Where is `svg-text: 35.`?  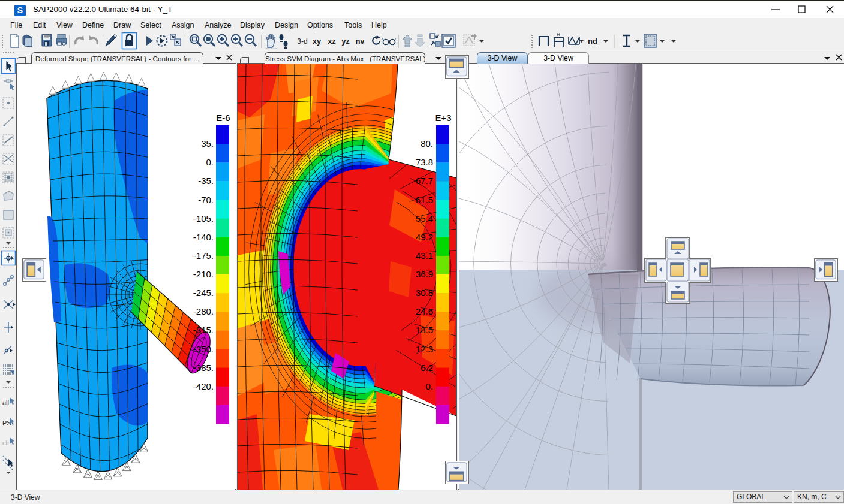
svg-text: 35. is located at coordinates (208, 144).